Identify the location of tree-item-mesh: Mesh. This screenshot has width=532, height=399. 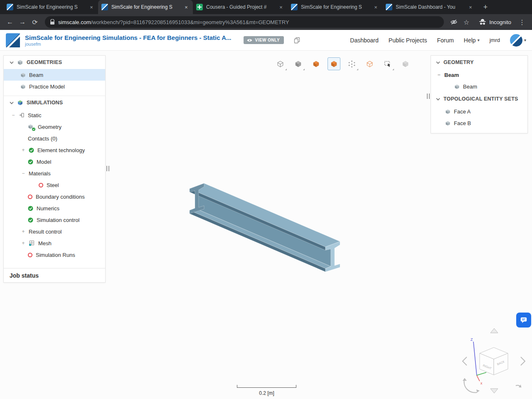
(54, 243).